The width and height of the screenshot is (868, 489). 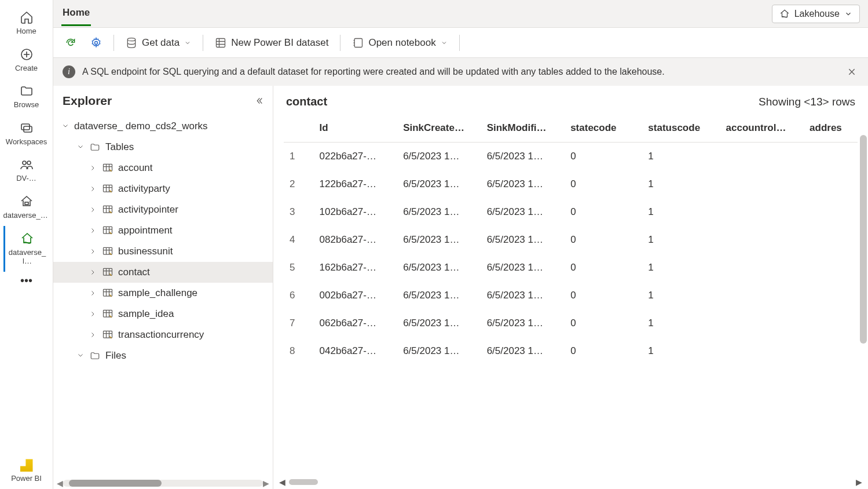 What do you see at coordinates (571, 295) in the screenshot?
I see `table-row: 6002b6a27-…6/5/2023 1…6/5/2023 1…01` at bounding box center [571, 295].